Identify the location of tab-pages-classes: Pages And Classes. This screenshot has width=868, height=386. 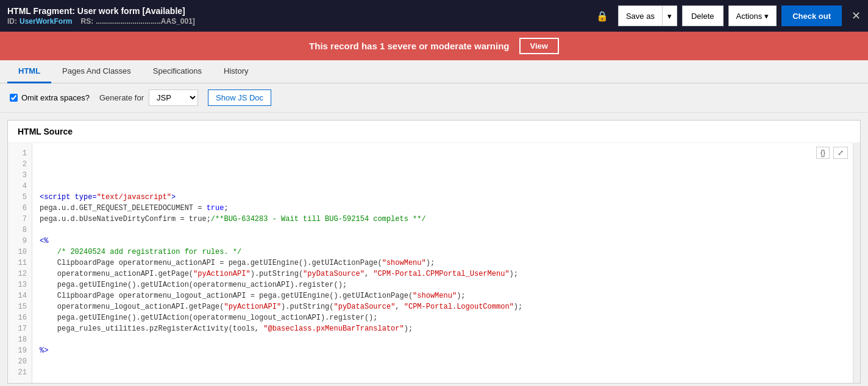
(96, 72).